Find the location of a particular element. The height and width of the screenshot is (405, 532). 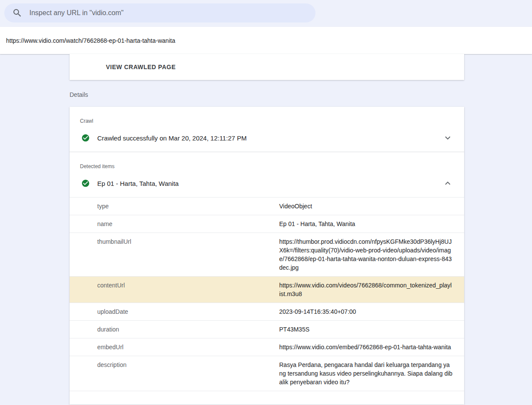

inspected-url: https://www.vidio.com/watch/7662868-ep-0… is located at coordinates (91, 41).